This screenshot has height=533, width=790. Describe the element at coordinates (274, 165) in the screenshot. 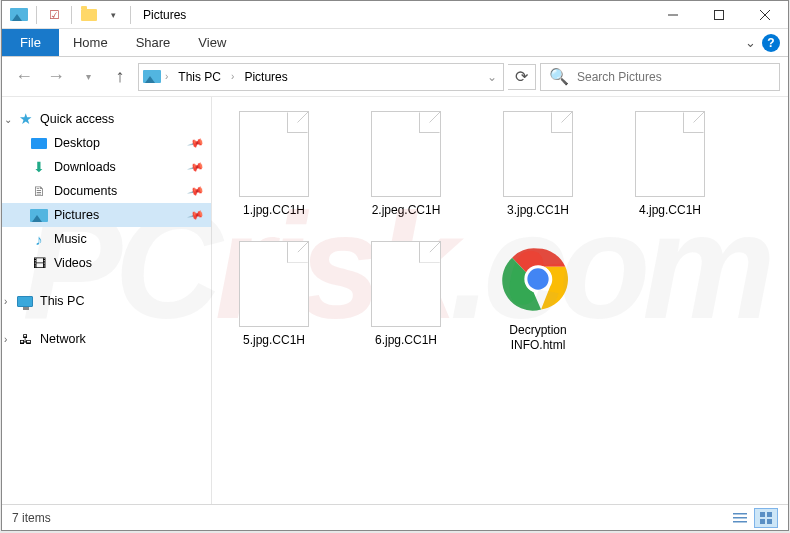

I see `file-item: 1.jpg.CC1H` at that location.